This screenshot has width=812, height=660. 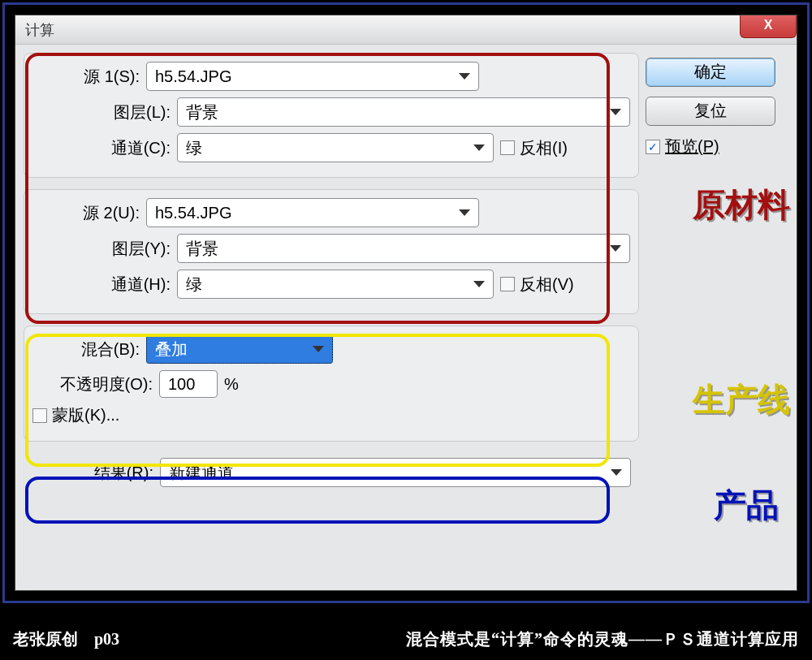 I want to click on source1-layer-value: 背景, so click(x=202, y=112).